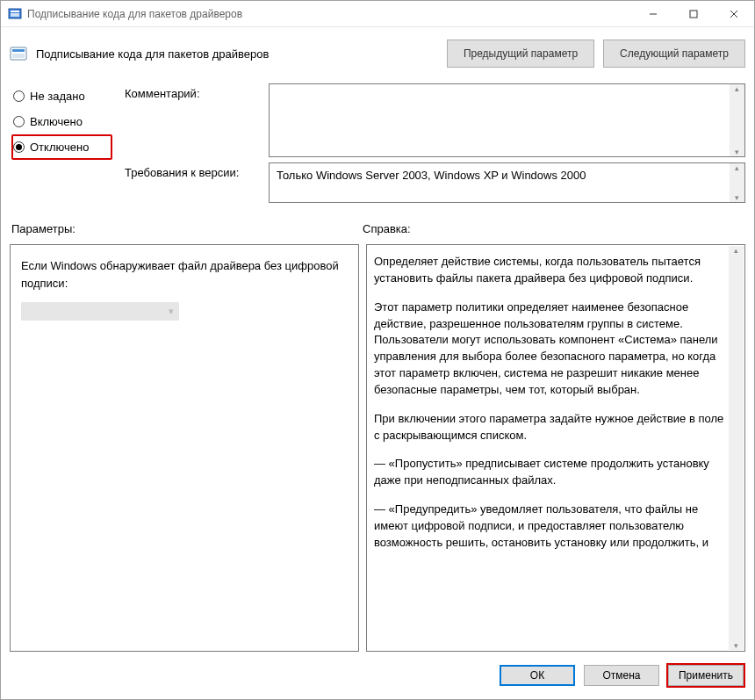 The image size is (755, 700). Describe the element at coordinates (550, 271) in the screenshot. I see `help-paragraph: Определяет действие системы, когда польз…` at that location.